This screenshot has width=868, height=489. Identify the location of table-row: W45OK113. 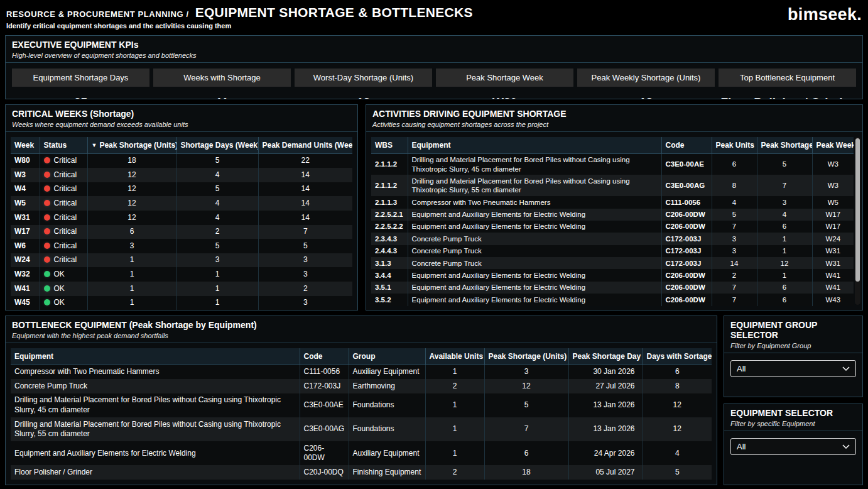
(182, 303).